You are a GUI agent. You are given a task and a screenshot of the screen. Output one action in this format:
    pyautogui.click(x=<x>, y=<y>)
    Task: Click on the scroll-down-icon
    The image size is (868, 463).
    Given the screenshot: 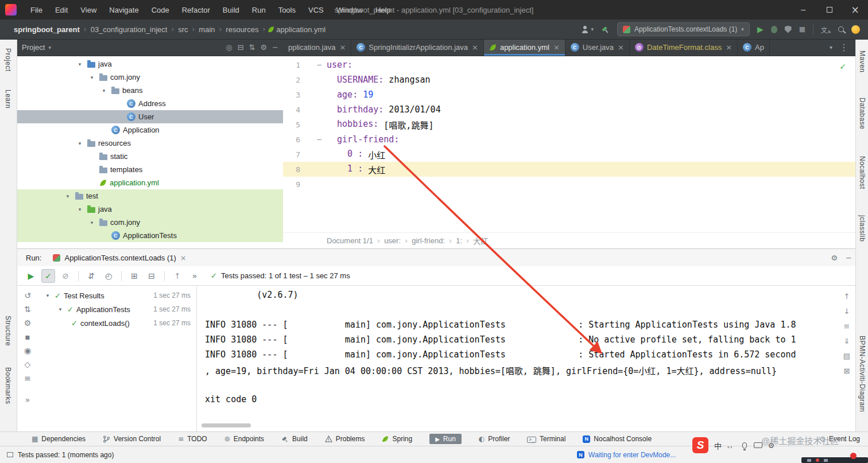 What is the action you would take?
    pyautogui.click(x=847, y=311)
    